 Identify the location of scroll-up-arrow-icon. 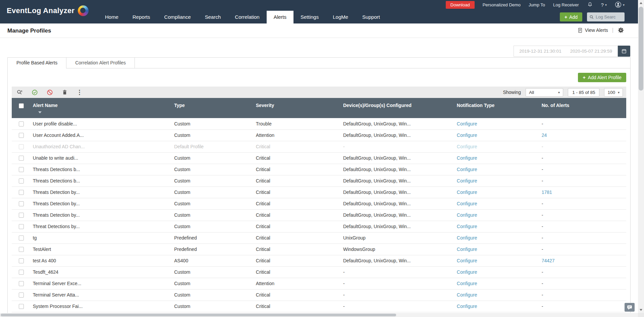
(641, 3).